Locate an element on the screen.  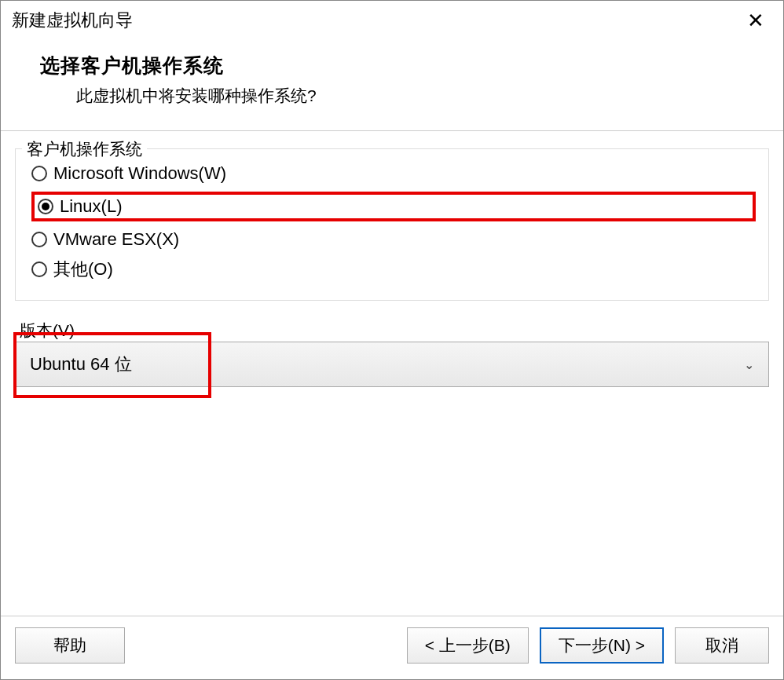
radio-vmware-esx: VMware ESX(X) is located at coordinates (394, 239).